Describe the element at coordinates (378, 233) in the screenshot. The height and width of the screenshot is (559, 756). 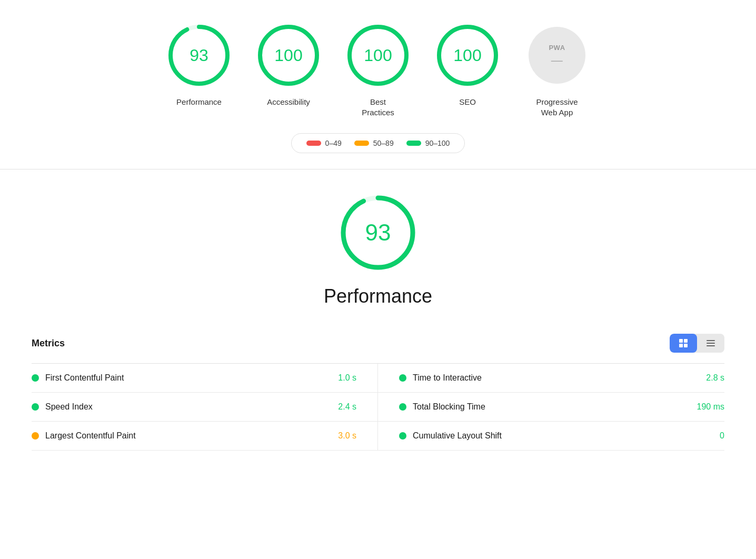
I see `big-performance-score: 93` at that location.